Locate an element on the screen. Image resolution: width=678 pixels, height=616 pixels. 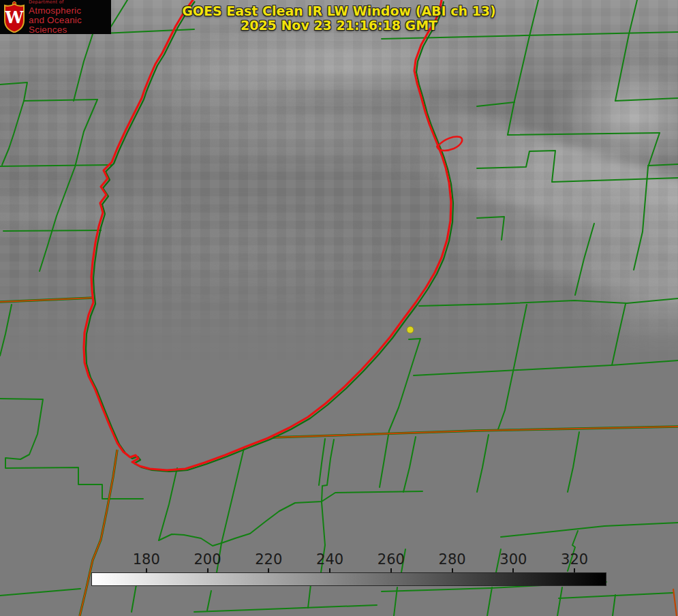
title-line2: 2025 Nov 23 21:16:18 GMT is located at coordinates (339, 26).